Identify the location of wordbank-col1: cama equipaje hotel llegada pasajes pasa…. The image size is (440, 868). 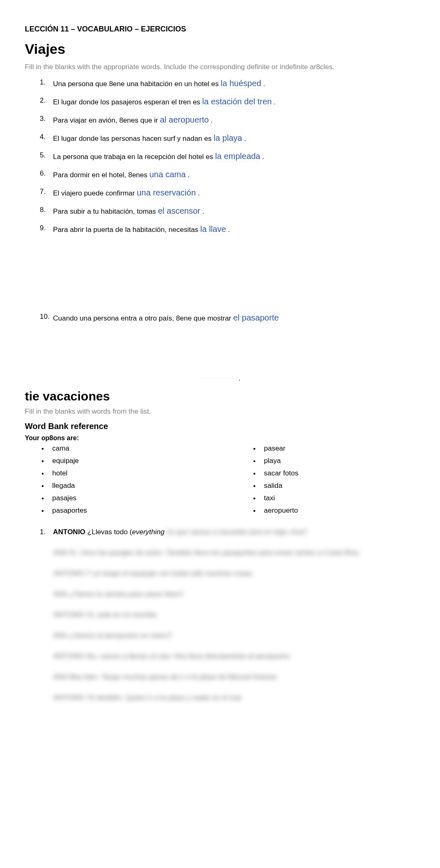
(114, 482).